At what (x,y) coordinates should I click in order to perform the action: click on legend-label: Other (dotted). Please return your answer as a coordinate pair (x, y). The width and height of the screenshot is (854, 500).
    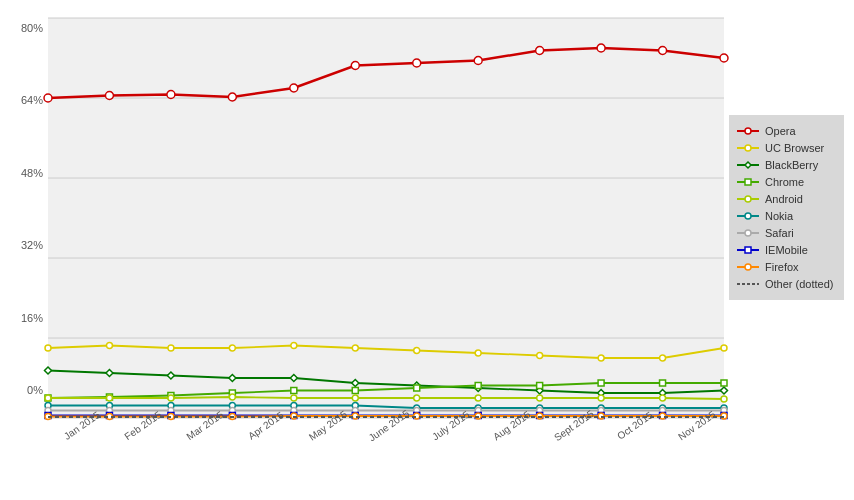
    Looking at the image, I should click on (799, 284).